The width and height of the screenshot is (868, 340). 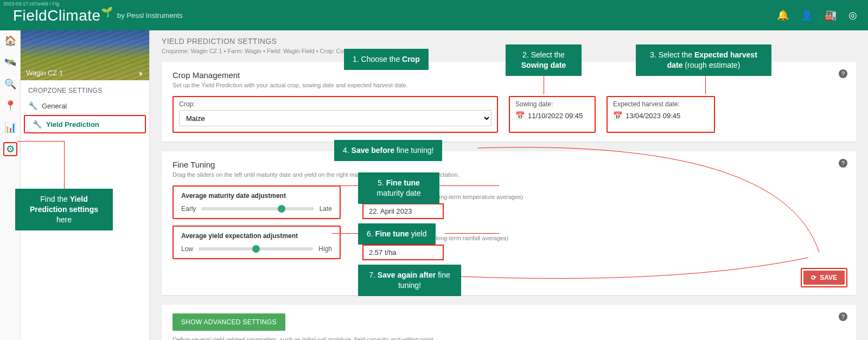 What do you see at coordinates (335, 118) in the screenshot?
I see `crop-select: Maize` at bounding box center [335, 118].